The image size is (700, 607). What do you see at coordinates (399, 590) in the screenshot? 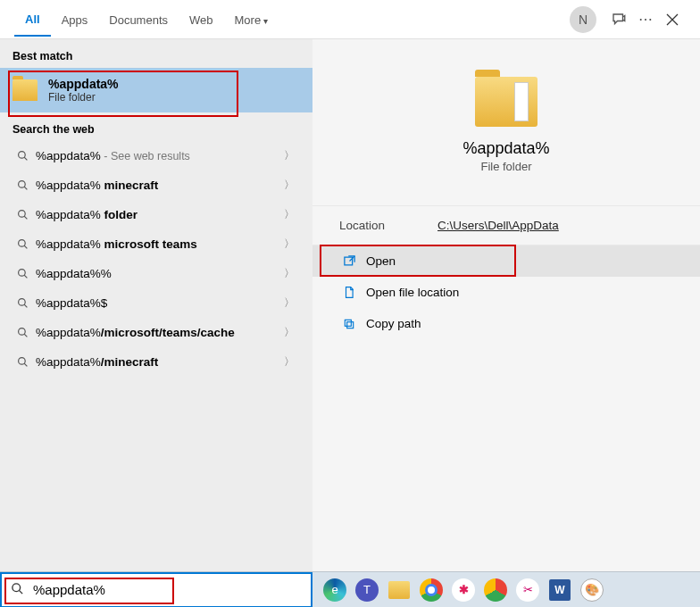
I see `explorer-icon` at bounding box center [399, 590].